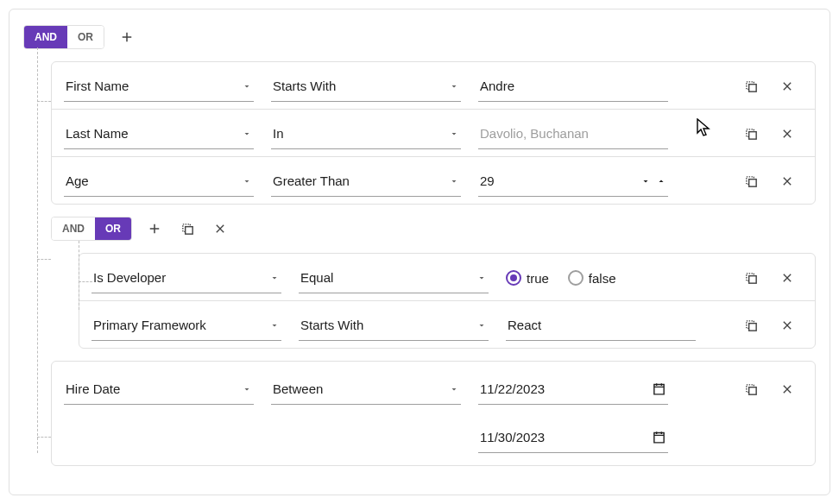  What do you see at coordinates (573, 438) in the screenshot?
I see `date-end-input: 11/30/2023` at bounding box center [573, 438].